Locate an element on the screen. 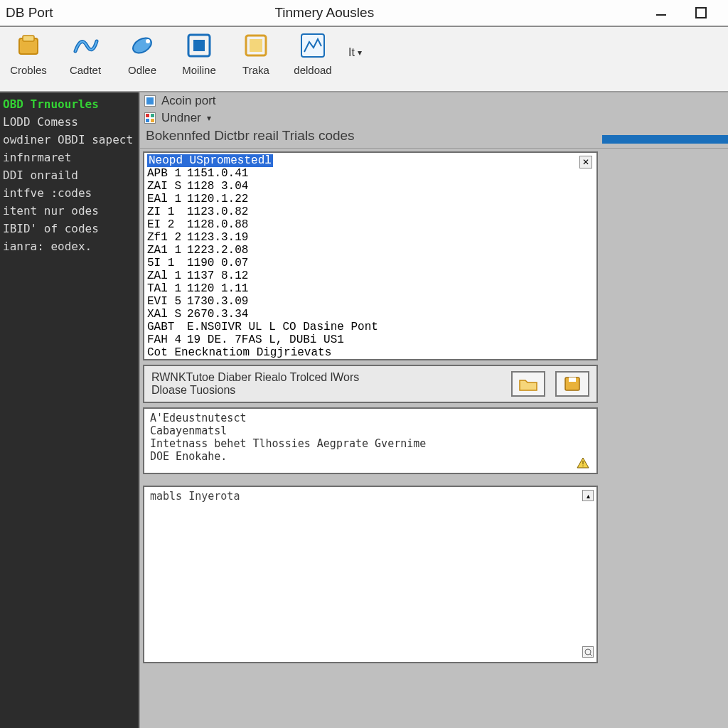 The height and width of the screenshot is (728, 728). window-icon is located at coordinates (256, 46).